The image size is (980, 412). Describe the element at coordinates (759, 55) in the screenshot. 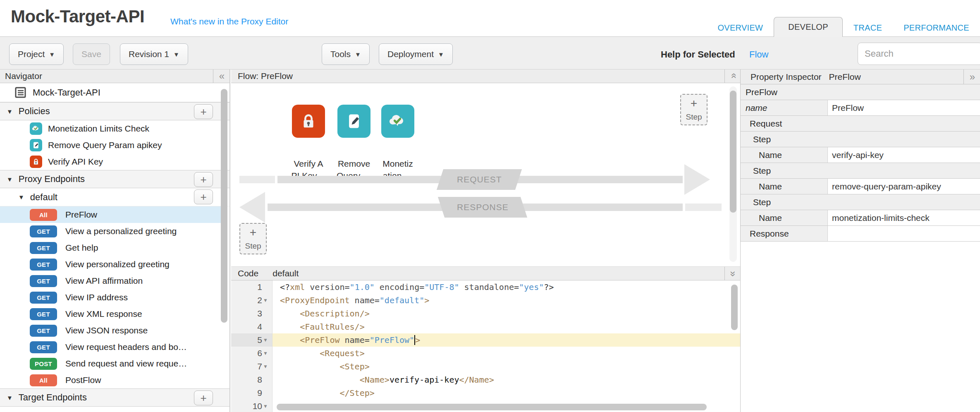

I see `help-flow-link: Flow` at that location.